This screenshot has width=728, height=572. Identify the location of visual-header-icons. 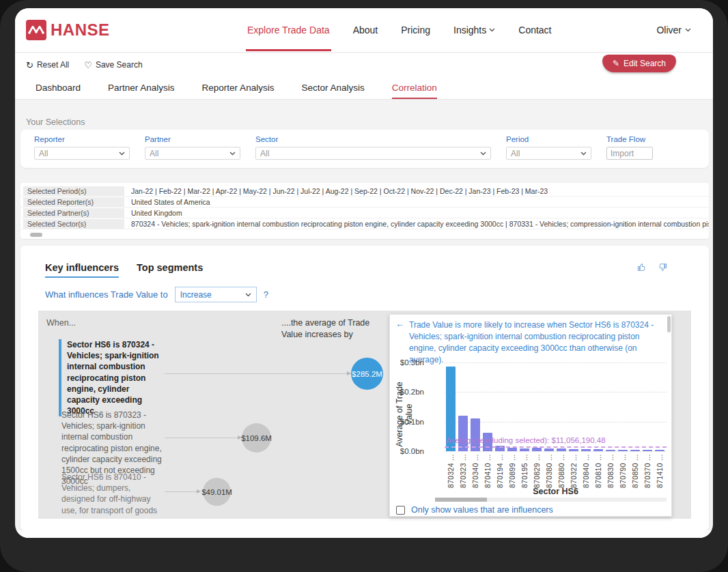
(652, 268).